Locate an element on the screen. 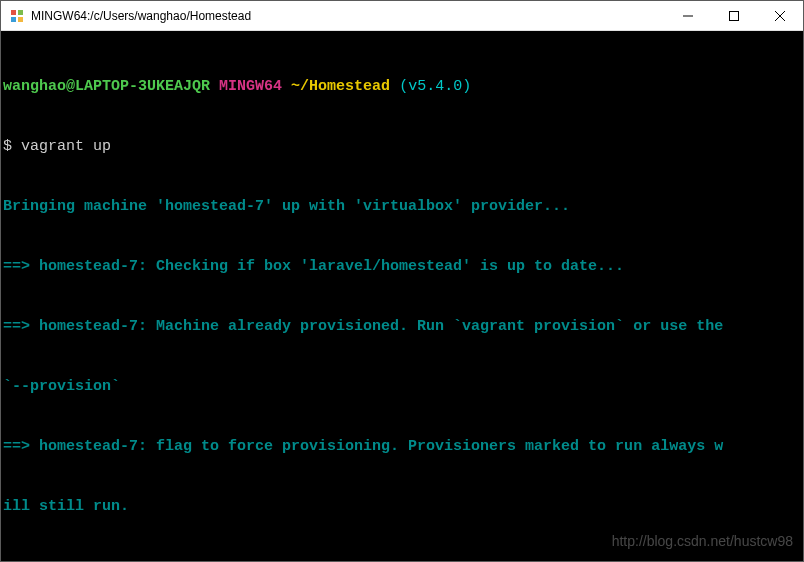 The height and width of the screenshot is (562, 804). prompt-line: wanghao@LAPTOP-3UKEAJQR MINGW64 ~/Homest… is located at coordinates (402, 87).